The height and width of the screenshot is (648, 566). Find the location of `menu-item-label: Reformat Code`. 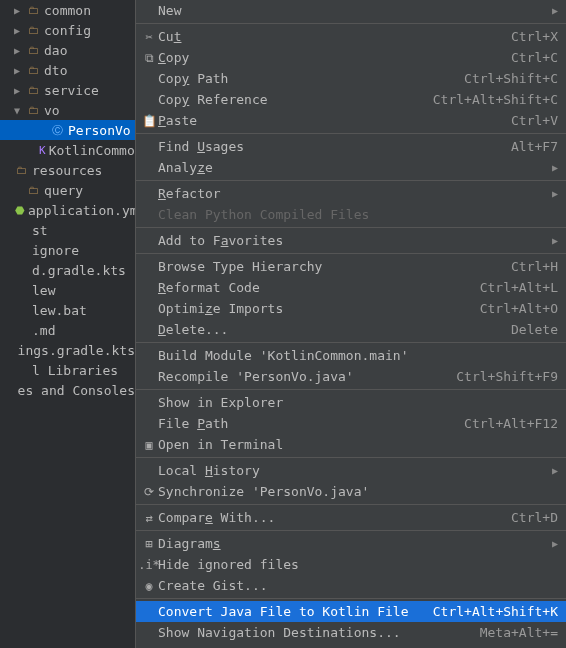

menu-item-label: Reformat Code is located at coordinates (319, 288).